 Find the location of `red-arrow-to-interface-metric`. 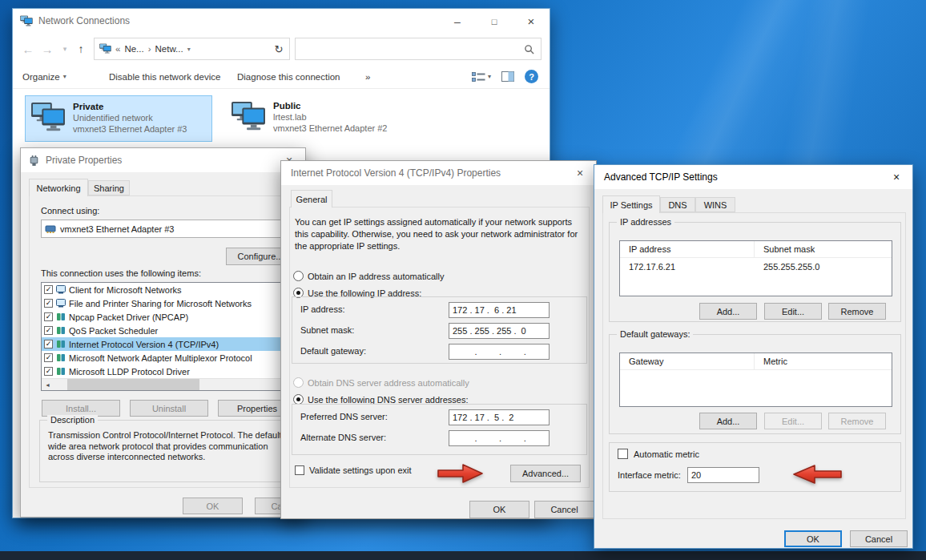

red-arrow-to-interface-metric is located at coordinates (816, 474).